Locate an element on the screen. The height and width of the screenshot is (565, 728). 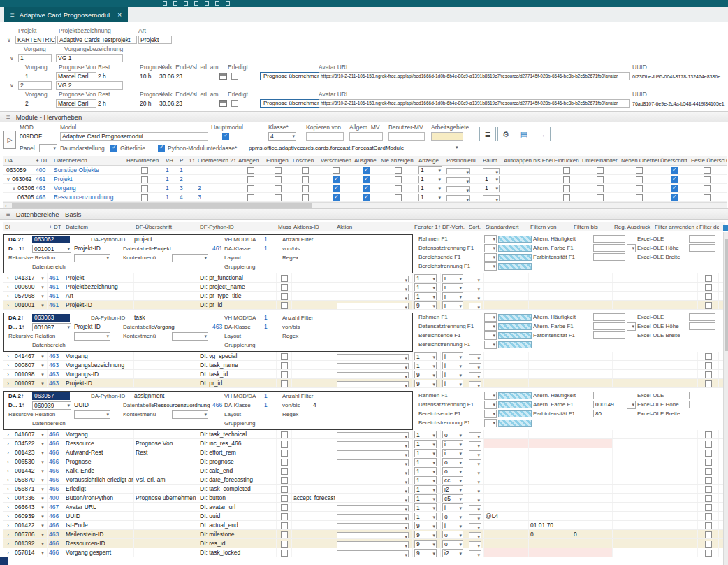
excel-ole-input is located at coordinates (702, 396).